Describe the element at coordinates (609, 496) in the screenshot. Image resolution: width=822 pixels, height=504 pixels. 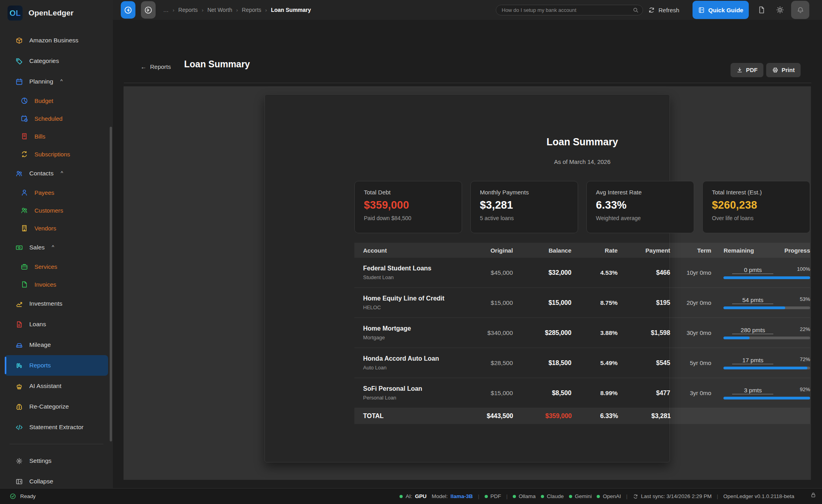
I see `status-provider-openai: OpenAI` at that location.